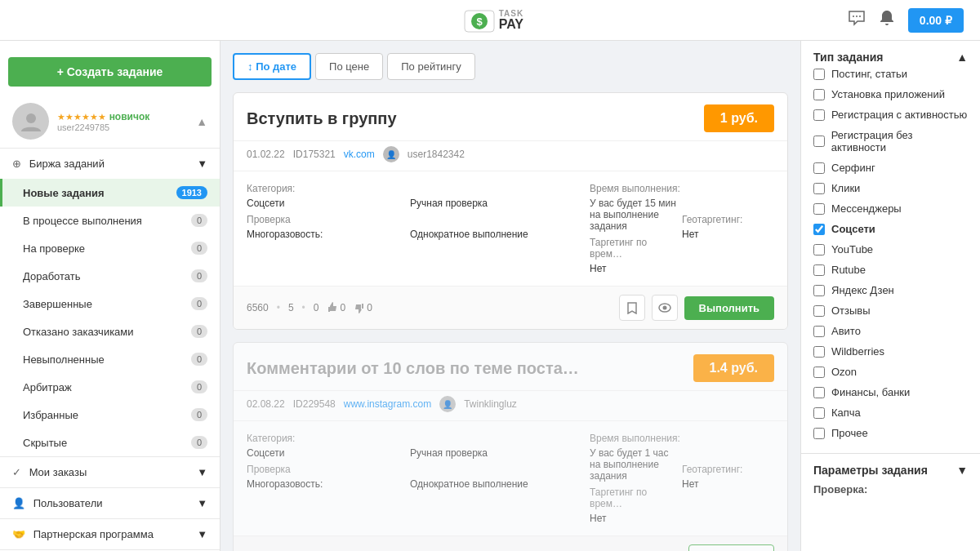 This screenshot has height=551, width=980. I want to click on task-1-time-col: Время выполнения: У вас будет 15 мин на …, so click(635, 229).